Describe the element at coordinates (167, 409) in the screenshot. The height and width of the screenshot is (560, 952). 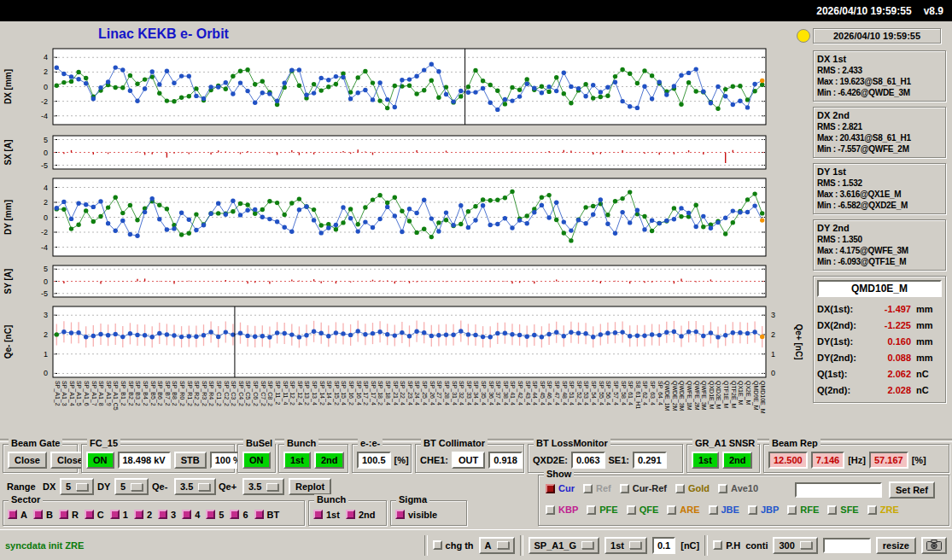
I see `bpm-label: SP_B7_2` at that location.